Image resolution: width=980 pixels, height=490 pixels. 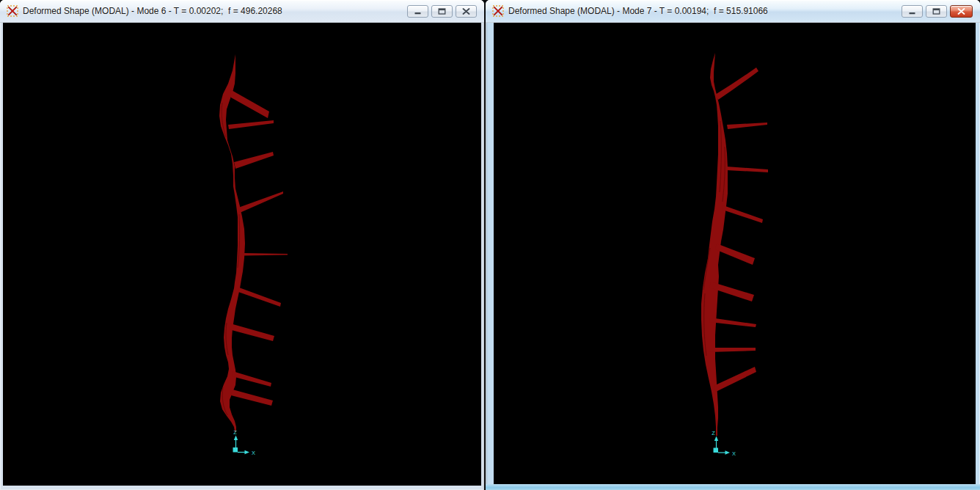 I want to click on branch-hairline, so click(x=266, y=255).